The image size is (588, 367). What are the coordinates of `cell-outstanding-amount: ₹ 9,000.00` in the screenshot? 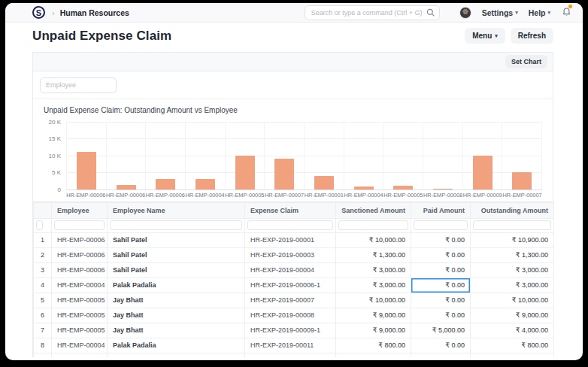 It's located at (513, 315).